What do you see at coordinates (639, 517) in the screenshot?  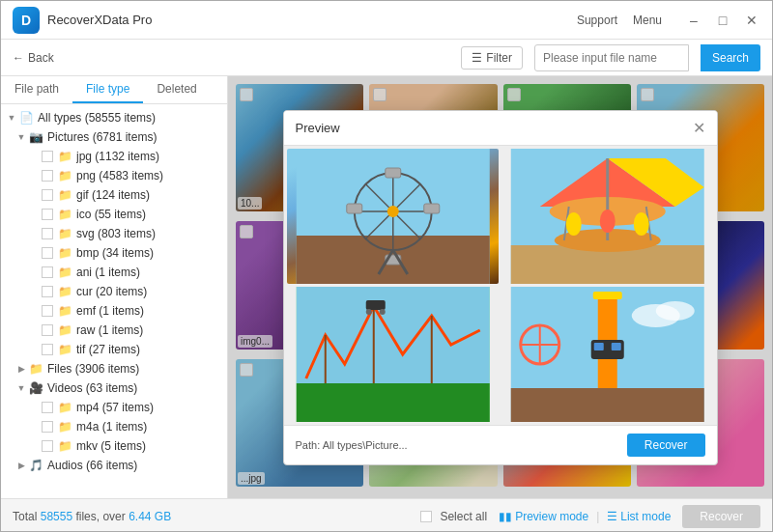 I see `list-mode-button: ☰ List mode` at bounding box center [639, 517].